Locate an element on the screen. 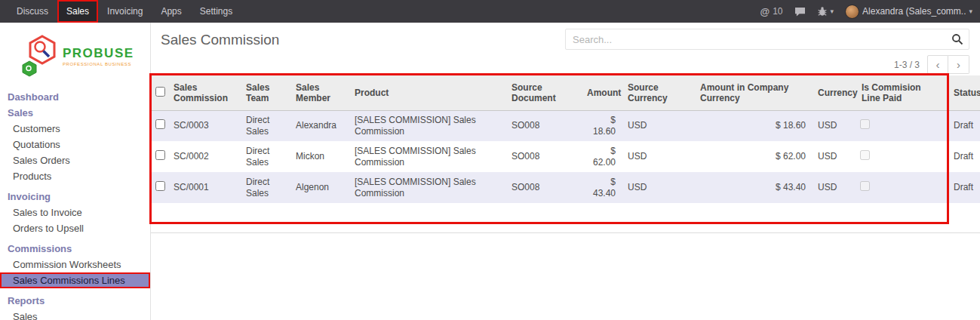  menu-apps: Apps is located at coordinates (171, 11).